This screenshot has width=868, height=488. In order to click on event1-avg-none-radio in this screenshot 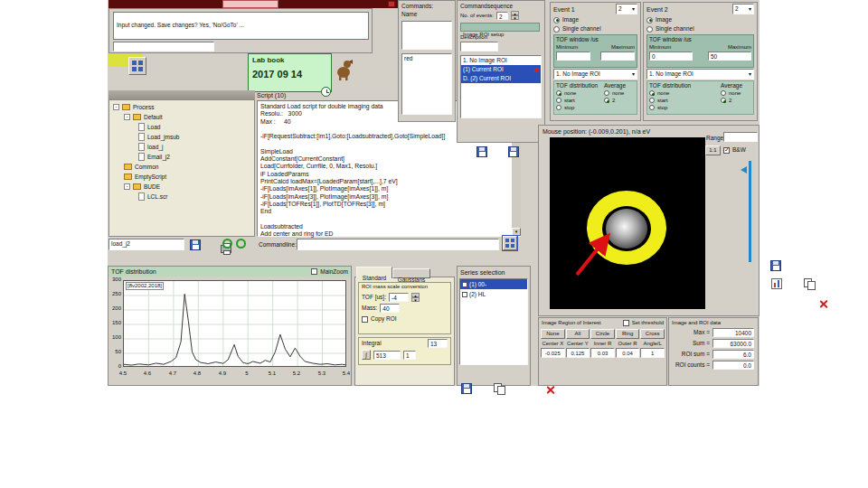, I will do `click(607, 93)`.